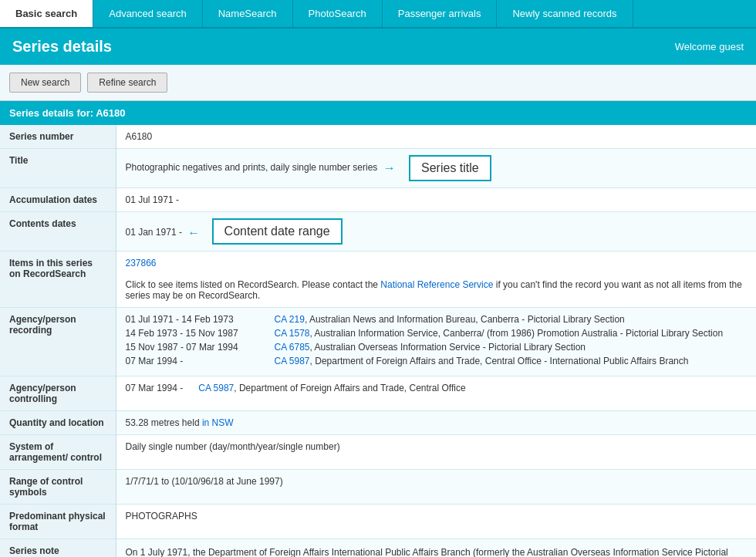  I want to click on agency-controlling-label: Agency/person controlling, so click(58, 393).